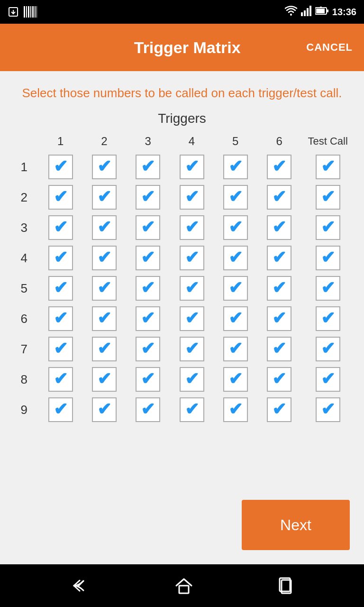  Describe the element at coordinates (279, 410) in the screenshot. I see `checkbox-r9-c6` at that location.